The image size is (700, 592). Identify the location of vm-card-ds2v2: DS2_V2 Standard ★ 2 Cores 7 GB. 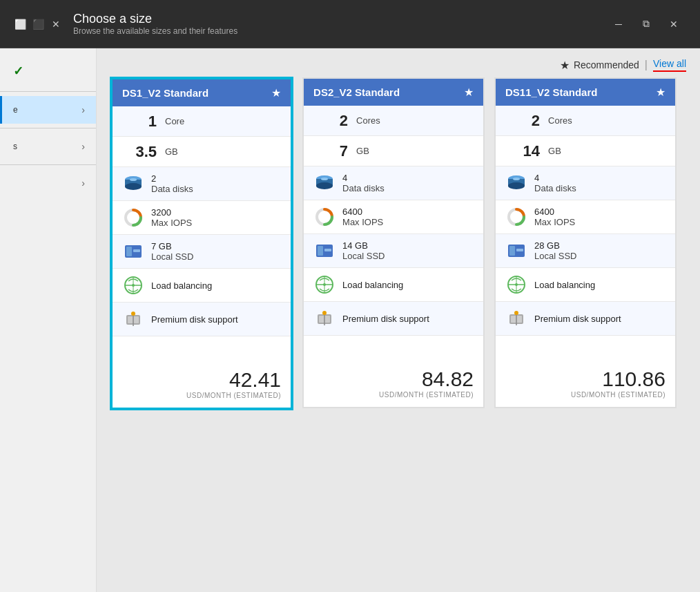
(393, 243).